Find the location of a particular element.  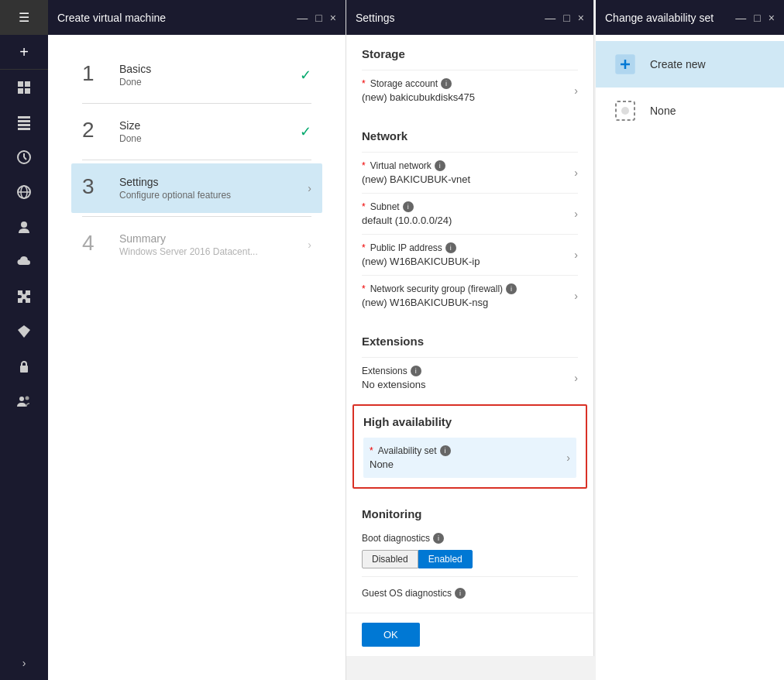

add-button: + is located at coordinates (24, 53).